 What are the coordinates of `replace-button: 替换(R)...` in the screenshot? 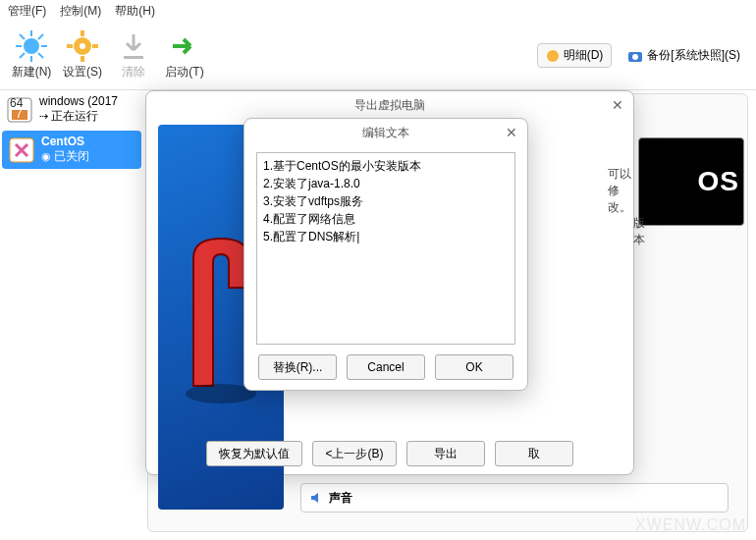 It's located at (297, 367).